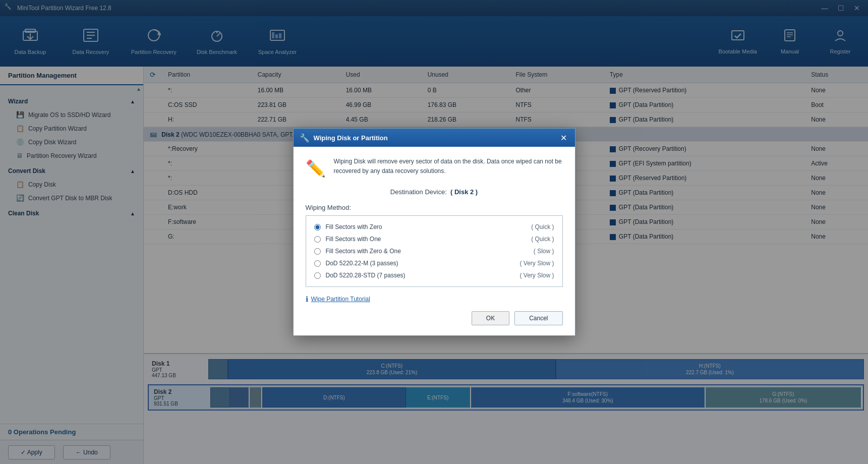 The image size is (868, 464). Describe the element at coordinates (434, 299) in the screenshot. I see `modal-link-row: ℹ Wipe Partition Tutorial` at that location.